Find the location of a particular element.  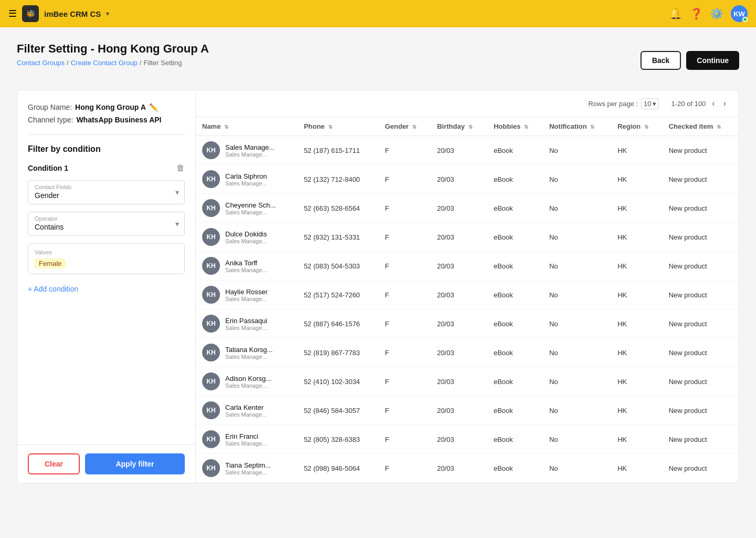

contact-fields-group: Contact Fields Gender ▾ is located at coordinates (106, 192).